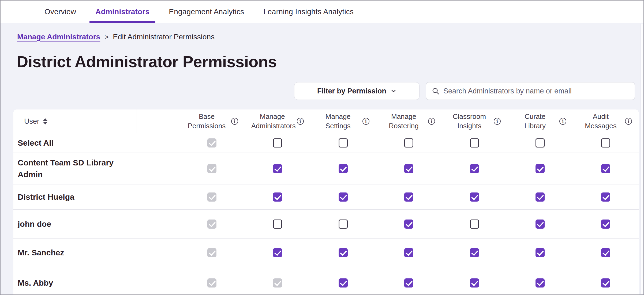 The width and height of the screenshot is (644, 295). What do you see at coordinates (404, 121) in the screenshot?
I see `column-header-label: Manage Rostering` at bounding box center [404, 121].